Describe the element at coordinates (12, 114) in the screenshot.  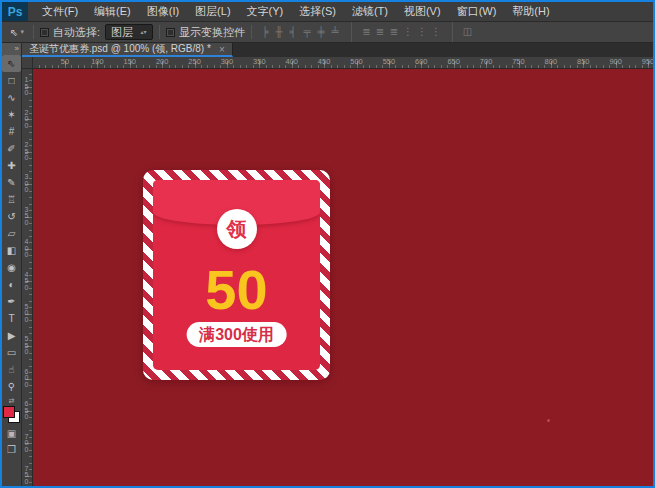
I see `quick-selection-tool: ✶` at that location.